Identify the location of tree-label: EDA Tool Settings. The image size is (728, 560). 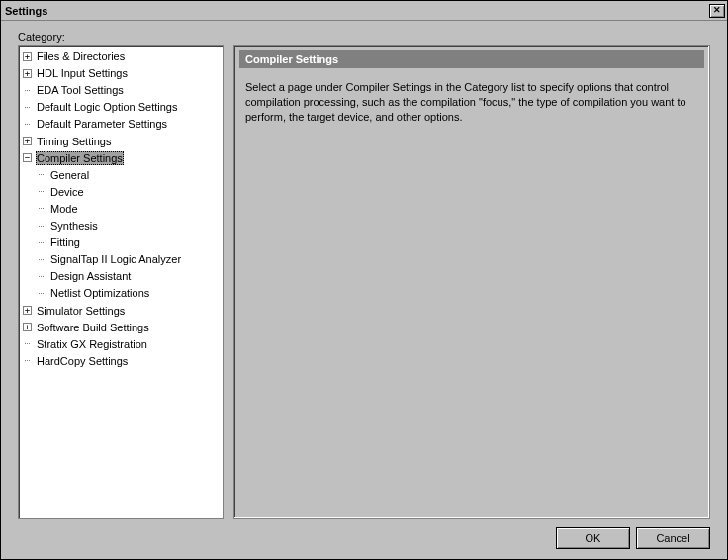
(80, 90).